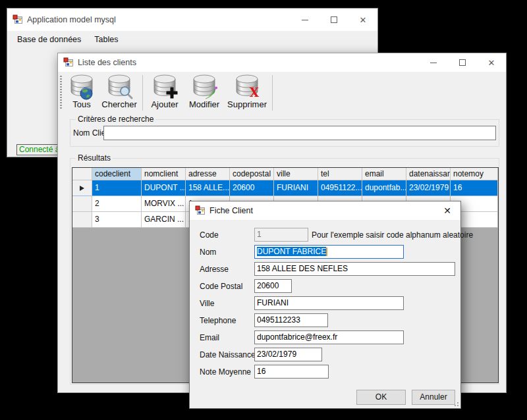 This screenshot has height=420, width=527. Describe the element at coordinates (381, 398) in the screenshot. I see `ok-button: OK` at that location.